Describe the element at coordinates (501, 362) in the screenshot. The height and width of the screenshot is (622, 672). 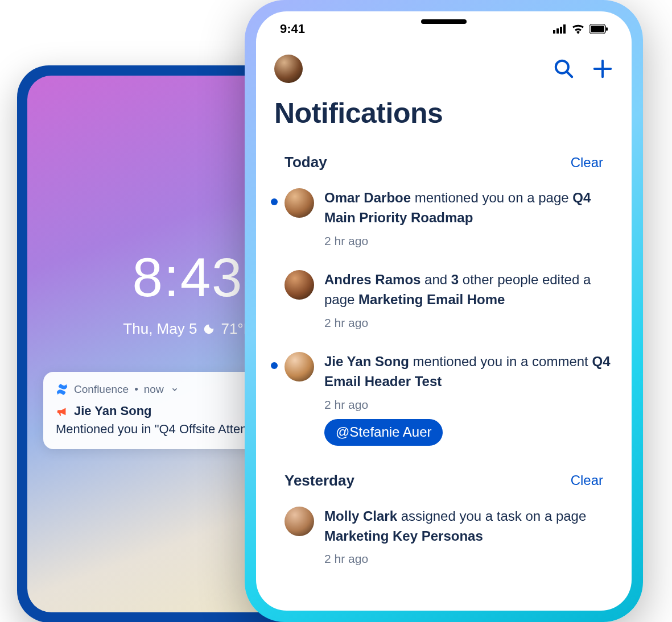
I see `notif-middle: mentioned you in a comment` at that location.